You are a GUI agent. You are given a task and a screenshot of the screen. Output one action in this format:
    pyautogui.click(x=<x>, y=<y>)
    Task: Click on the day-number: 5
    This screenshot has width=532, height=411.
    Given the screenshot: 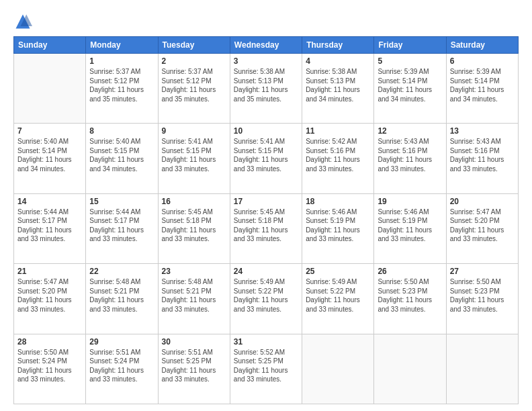 What is the action you would take?
    pyautogui.click(x=410, y=61)
    